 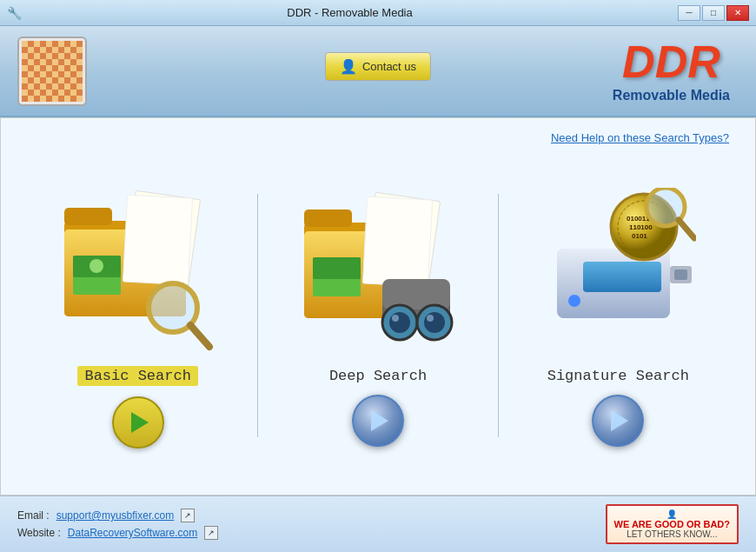 What do you see at coordinates (378, 270) in the screenshot?
I see `deep-search-icon-container` at bounding box center [378, 270].